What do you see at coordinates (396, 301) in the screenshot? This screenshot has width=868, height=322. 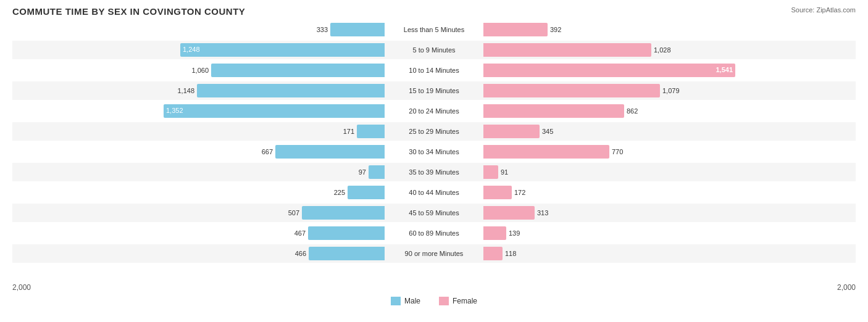 I see `male-legend-box` at bounding box center [396, 301].